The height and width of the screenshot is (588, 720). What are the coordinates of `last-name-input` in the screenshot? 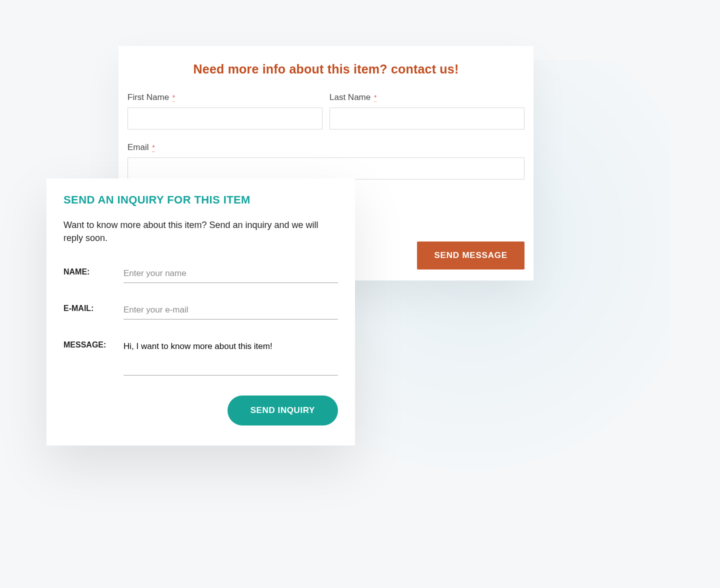 It's located at (427, 118).